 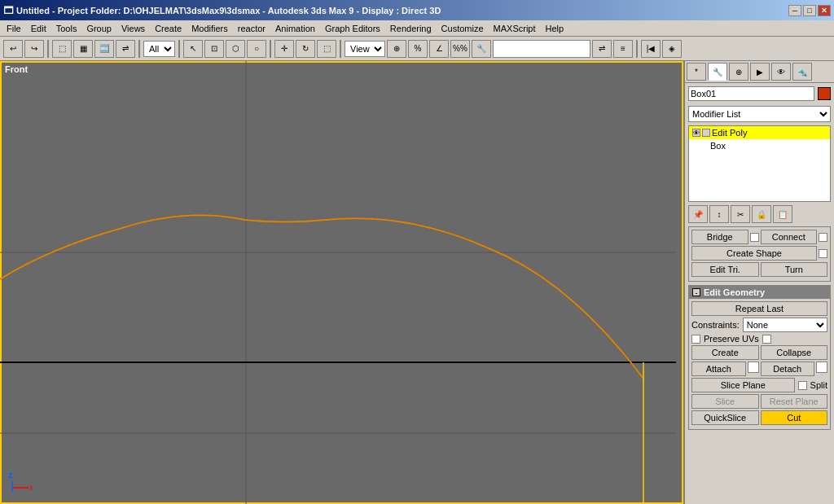 I want to click on snap-button: %, so click(x=418, y=49).